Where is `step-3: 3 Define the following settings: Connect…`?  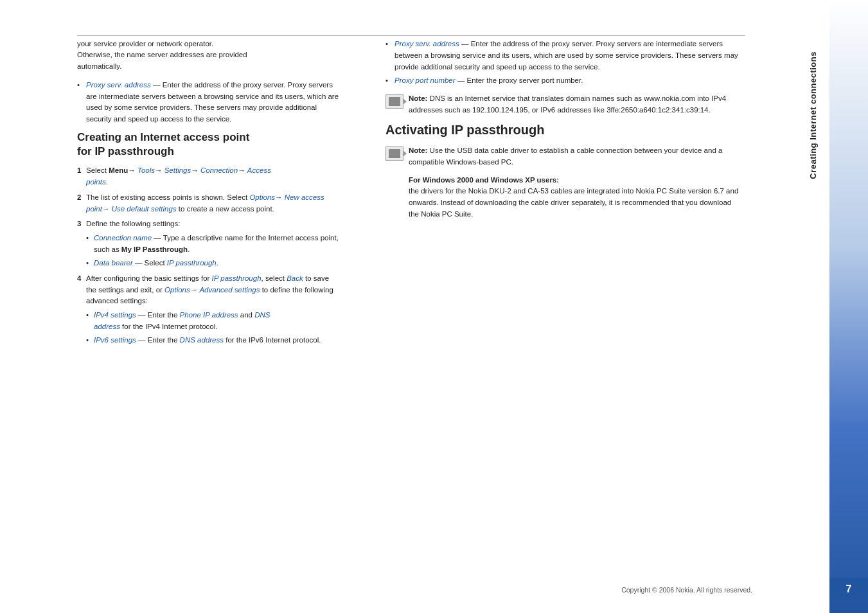
step-3: 3 Define the following settings: Connect… is located at coordinates (209, 244).